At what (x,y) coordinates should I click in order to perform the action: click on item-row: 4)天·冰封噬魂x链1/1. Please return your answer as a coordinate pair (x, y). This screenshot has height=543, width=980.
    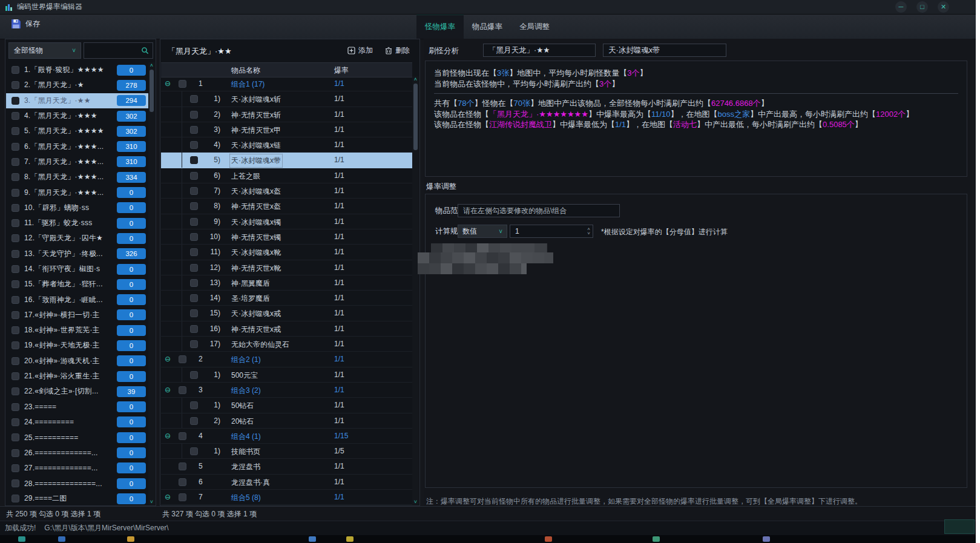
    Looking at the image, I should click on (287, 145).